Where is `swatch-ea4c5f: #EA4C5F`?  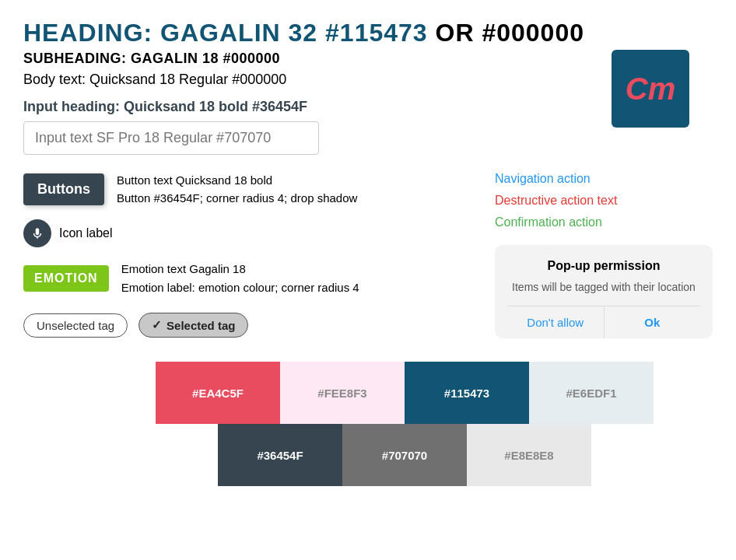 swatch-ea4c5f: #EA4C5F is located at coordinates (218, 393).